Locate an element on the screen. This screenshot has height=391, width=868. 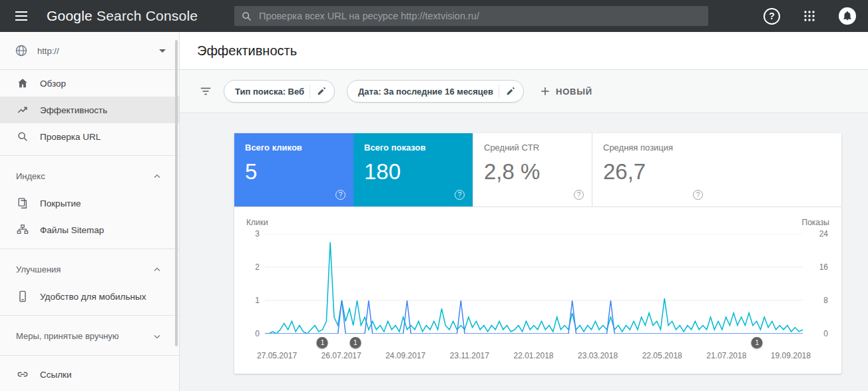
apps-grid-button is located at coordinates (809, 16).